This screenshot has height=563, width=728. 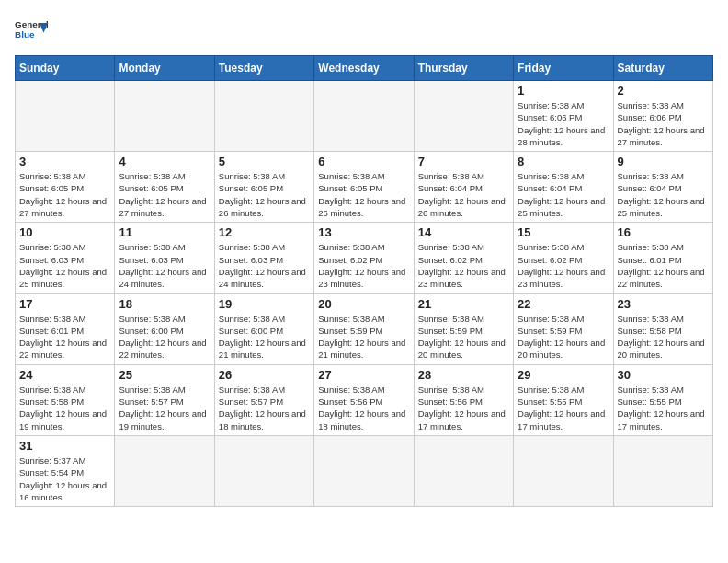 I want to click on calendar-cell: 21Sunrise: 5:38 AM Sunset: 5:59 PM Dayli…, so click(x=463, y=329).